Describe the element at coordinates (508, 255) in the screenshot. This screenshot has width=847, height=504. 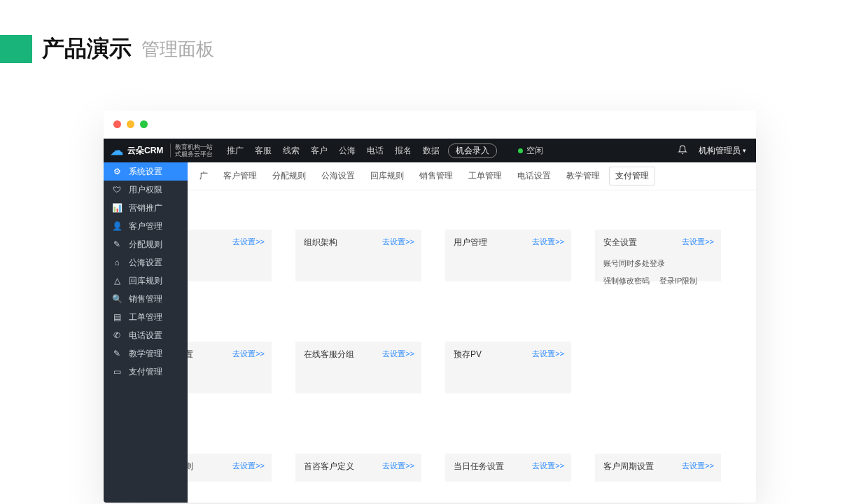
I see `setting-card: 用户管理 去设置>>` at that location.